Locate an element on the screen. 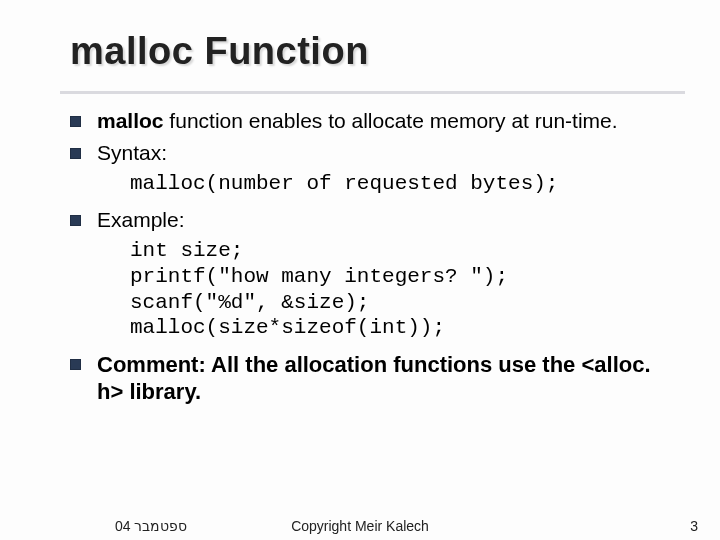  item-text: Example: is located at coordinates (386, 220).